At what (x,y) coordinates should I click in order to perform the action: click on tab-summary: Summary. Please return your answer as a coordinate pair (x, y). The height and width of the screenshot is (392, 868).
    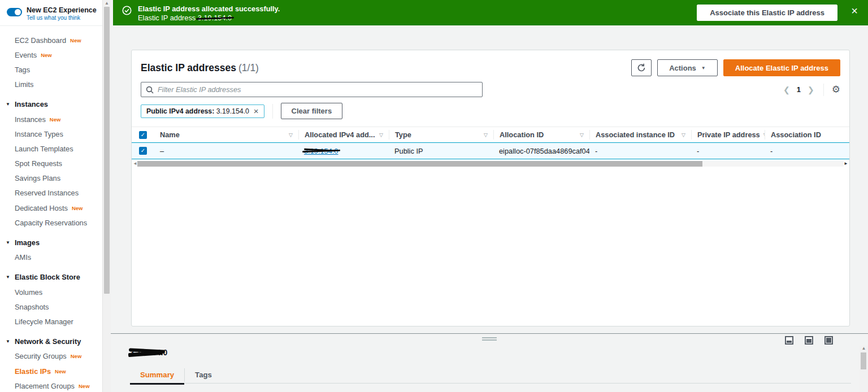
    Looking at the image, I should click on (157, 375).